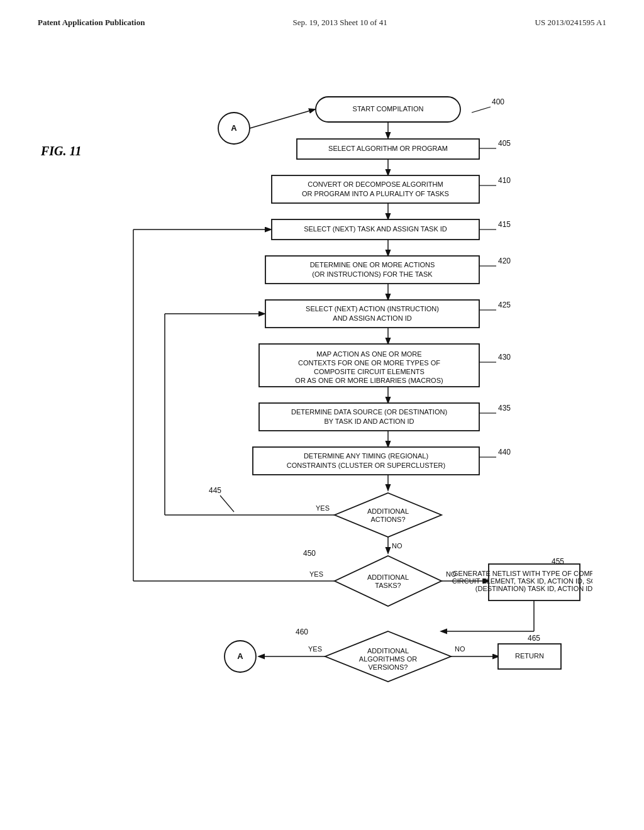 The height and width of the screenshot is (830, 644). Describe the element at coordinates (369, 354) in the screenshot. I see `node-430-line1: MAP ACTION AS ONE OR MORE` at that location.